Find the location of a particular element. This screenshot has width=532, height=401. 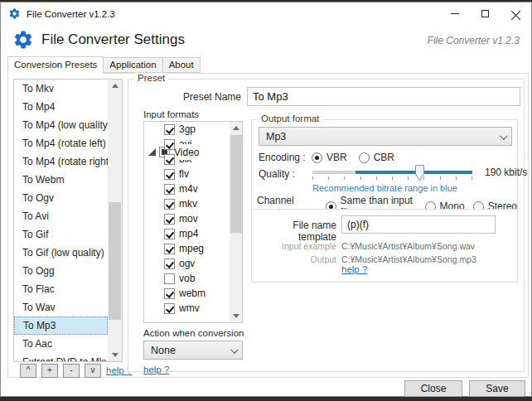

format-name: mov is located at coordinates (189, 219).